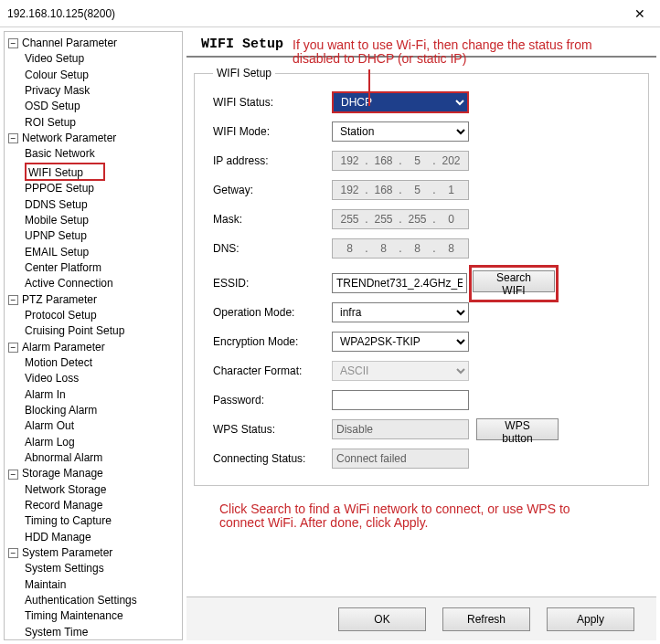 This screenshot has height=644, width=660. I want to click on dialog-footer: OK Refresh Apply, so click(421, 618).